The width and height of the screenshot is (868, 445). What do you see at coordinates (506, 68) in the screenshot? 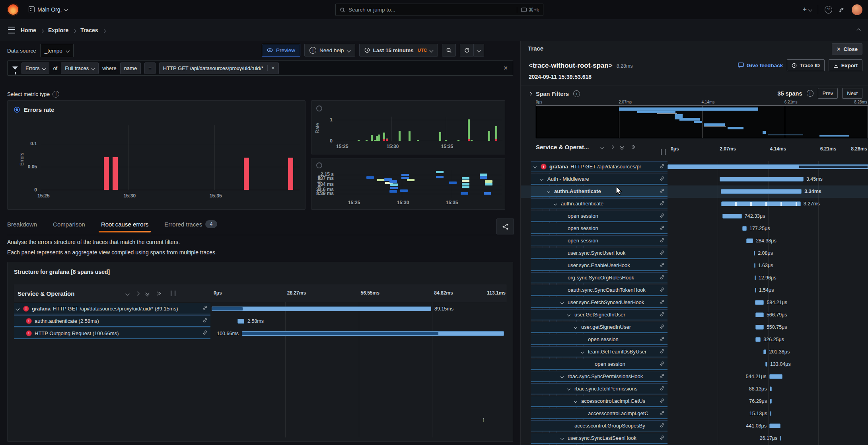
I see `clear-filters-icon: ✕` at bounding box center [506, 68].